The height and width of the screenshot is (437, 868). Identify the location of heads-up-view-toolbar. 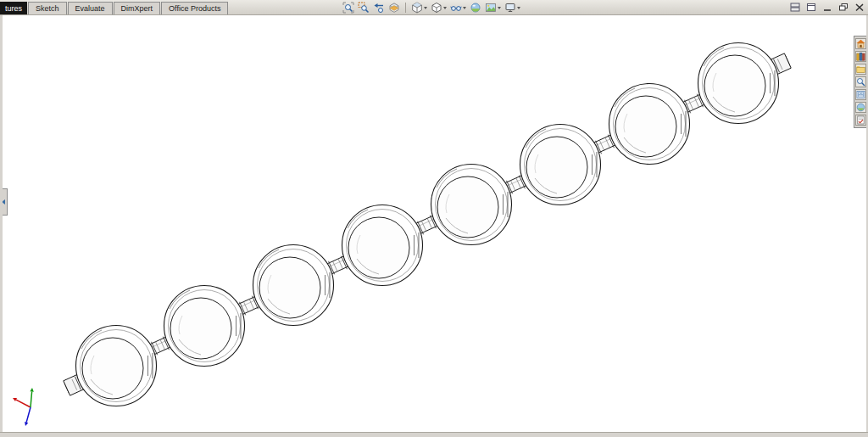
(431, 8).